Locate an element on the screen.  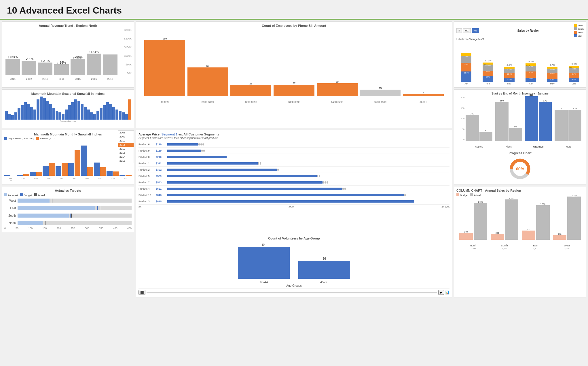
vol-chart-icon: 📊 is located at coordinates (447, 293).